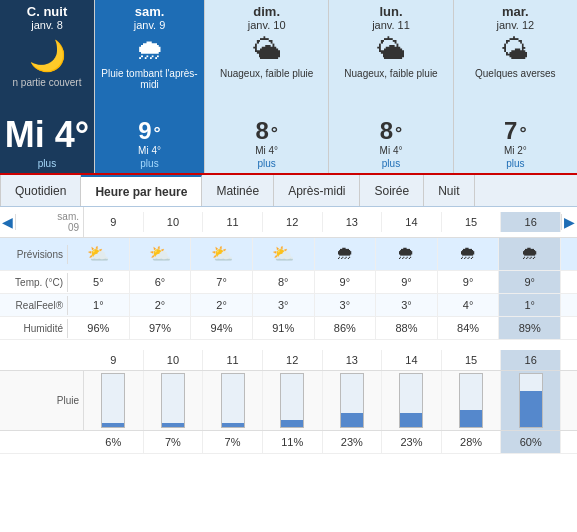 The width and height of the screenshot is (577, 532). What do you see at coordinates (284, 254) in the screenshot?
I see `icon-3: ⛅` at bounding box center [284, 254].